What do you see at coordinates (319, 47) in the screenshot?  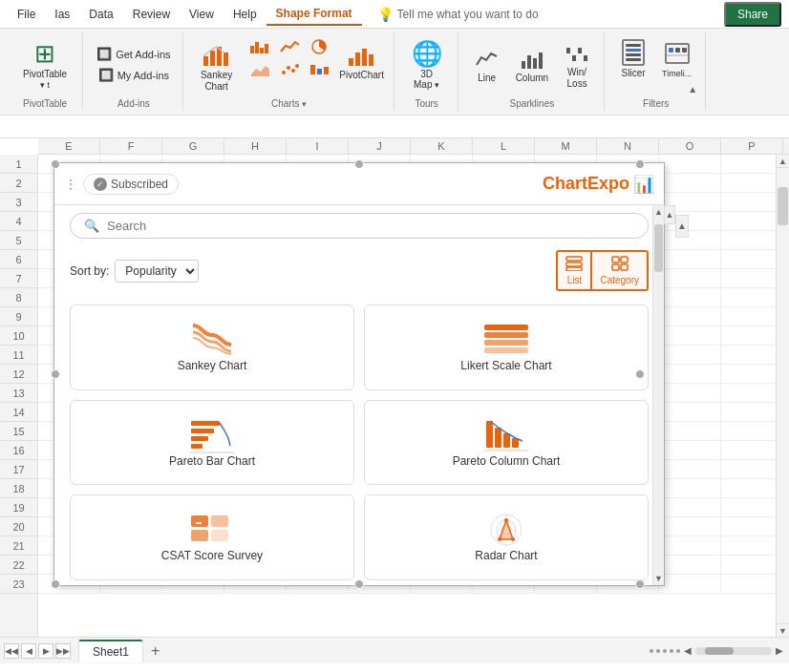 I see `pie-chart-button` at bounding box center [319, 47].